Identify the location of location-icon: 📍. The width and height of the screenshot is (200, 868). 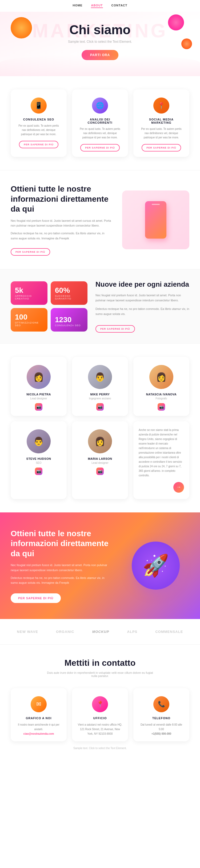
(100, 704).